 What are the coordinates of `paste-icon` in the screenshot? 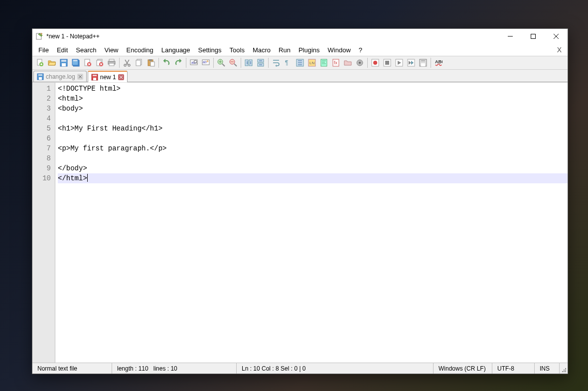 It's located at (151, 63).